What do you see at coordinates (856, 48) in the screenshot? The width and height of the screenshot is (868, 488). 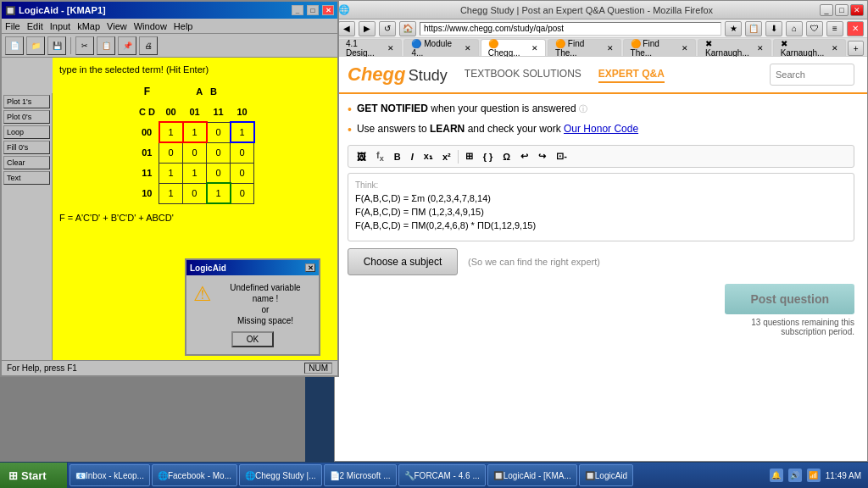 I see `new-tab-btn: +` at bounding box center [856, 48].